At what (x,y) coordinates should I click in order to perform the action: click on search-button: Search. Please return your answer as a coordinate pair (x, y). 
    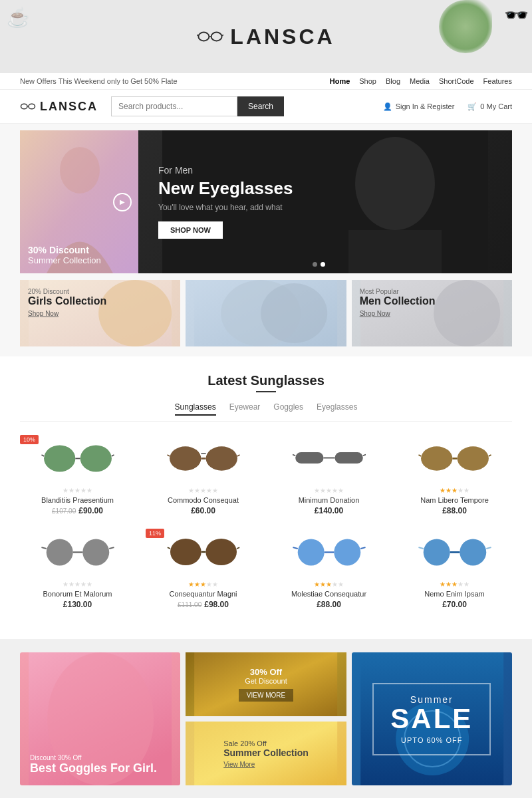
    Looking at the image, I should click on (261, 106).